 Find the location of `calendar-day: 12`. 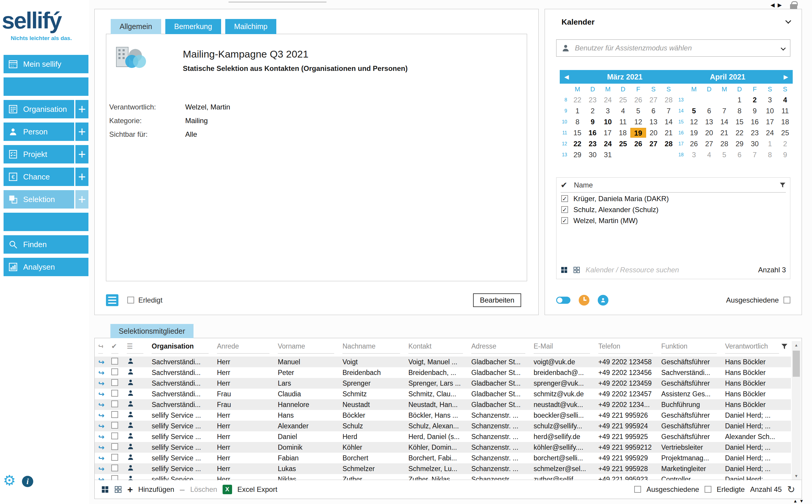

calendar-day: 12 is located at coordinates (638, 122).